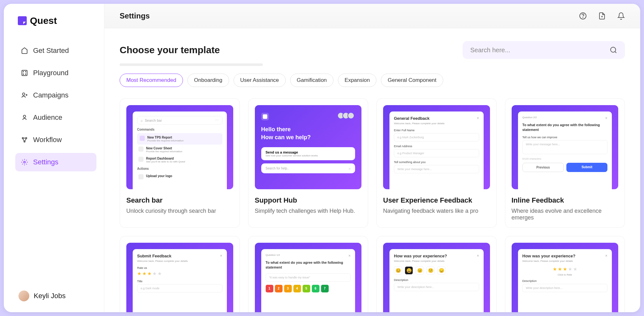  What do you see at coordinates (56, 164) in the screenshot?
I see `sidebar-nav: Get Started Playground Campaigns Audienc…` at bounding box center [56, 164].